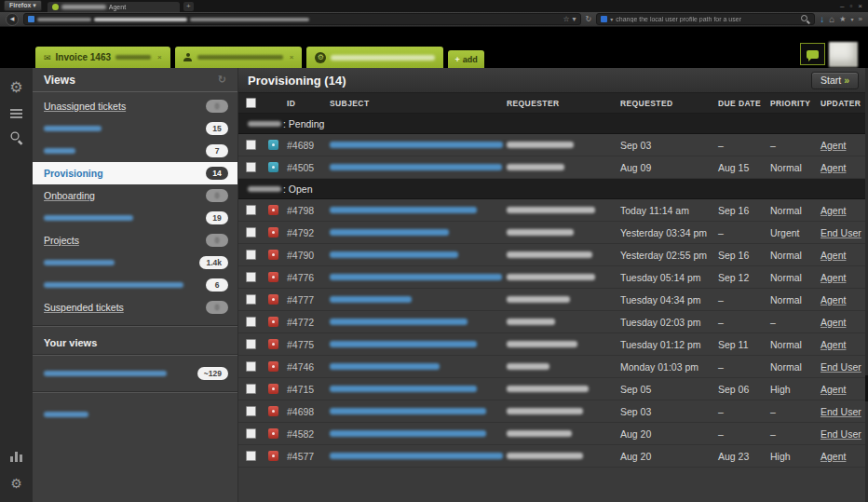 The image size is (868, 502). I want to click on ticket-row: #4792Yesterday 03:34 pm–UrgentEnd User, so click(553, 233).